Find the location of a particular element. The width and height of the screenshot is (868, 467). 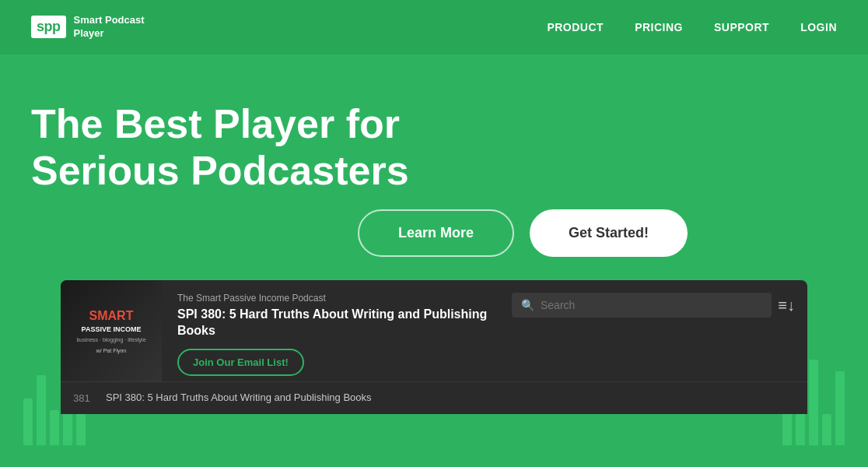

nav-support: SUPPORT is located at coordinates (742, 27).